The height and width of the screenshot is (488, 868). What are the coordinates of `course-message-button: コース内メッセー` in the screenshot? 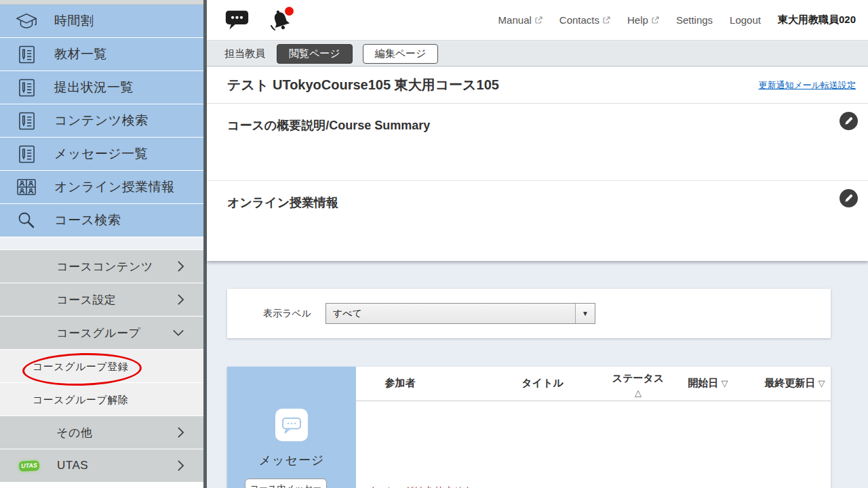 It's located at (286, 483).